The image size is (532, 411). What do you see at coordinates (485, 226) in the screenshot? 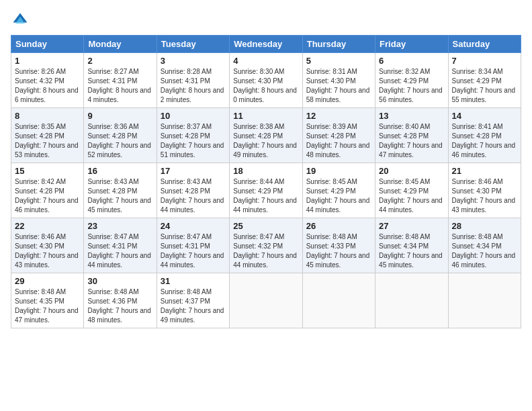
I see `day-number: 28` at bounding box center [485, 226].